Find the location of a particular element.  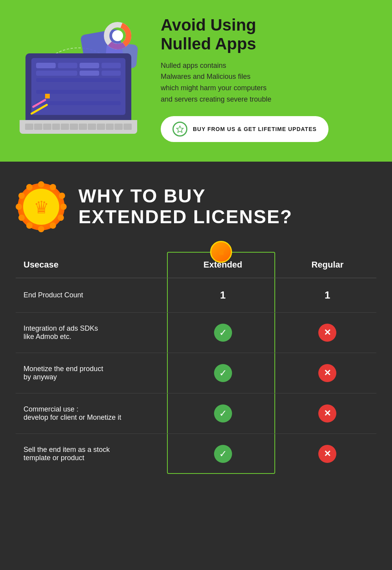

extended-crown-badge: ♛ is located at coordinates (221, 252).